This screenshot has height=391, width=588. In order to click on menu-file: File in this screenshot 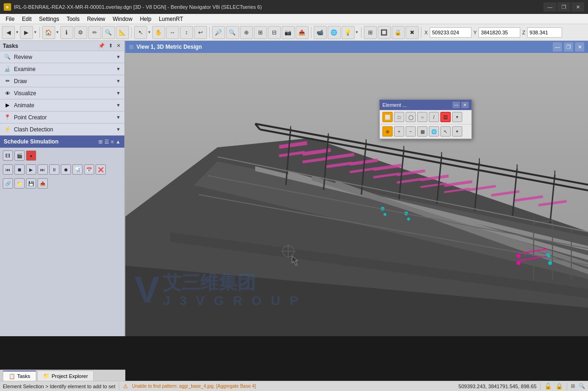, I will do `click(10, 19)`.